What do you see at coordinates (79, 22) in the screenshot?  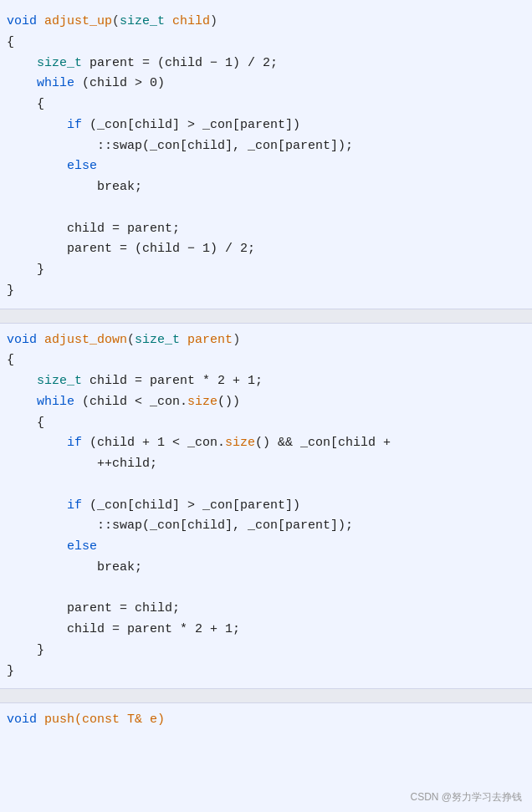 I see `fn-adjust-up: adjust_up` at bounding box center [79, 22].